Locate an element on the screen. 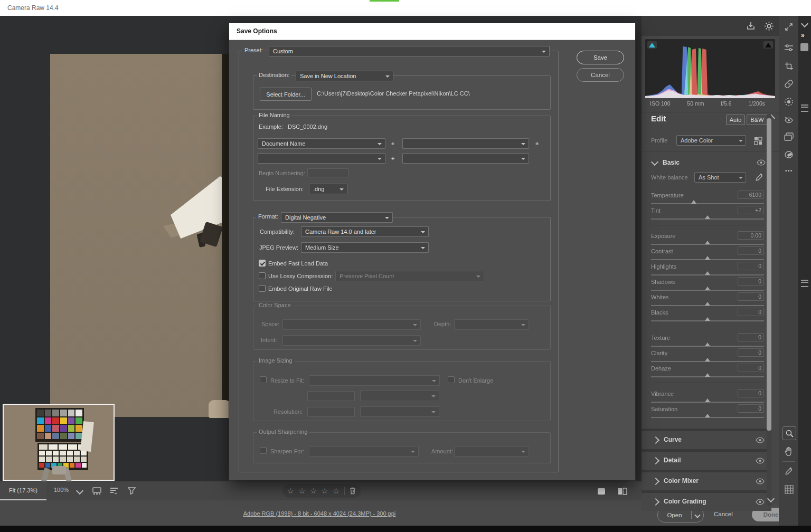 The image size is (811, 532). red-eye-icon is located at coordinates (789, 120).